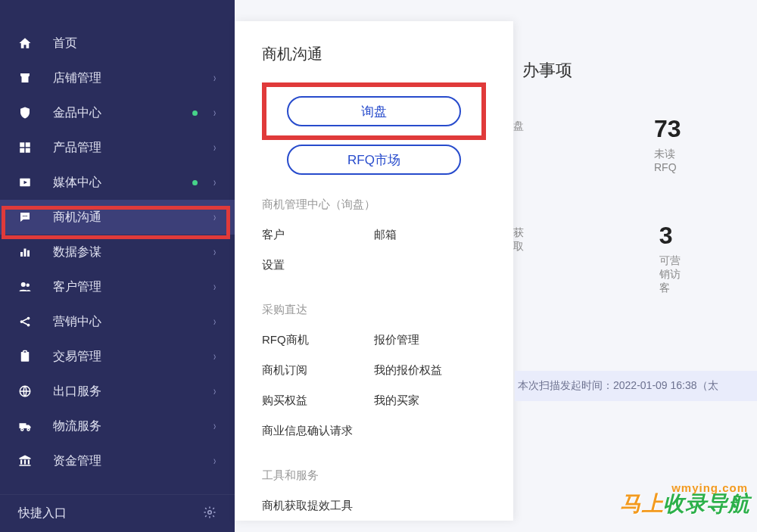 Image resolution: width=757 pixels, height=532 pixels. Describe the element at coordinates (210, 514) in the screenshot. I see `gear-icon` at that location.